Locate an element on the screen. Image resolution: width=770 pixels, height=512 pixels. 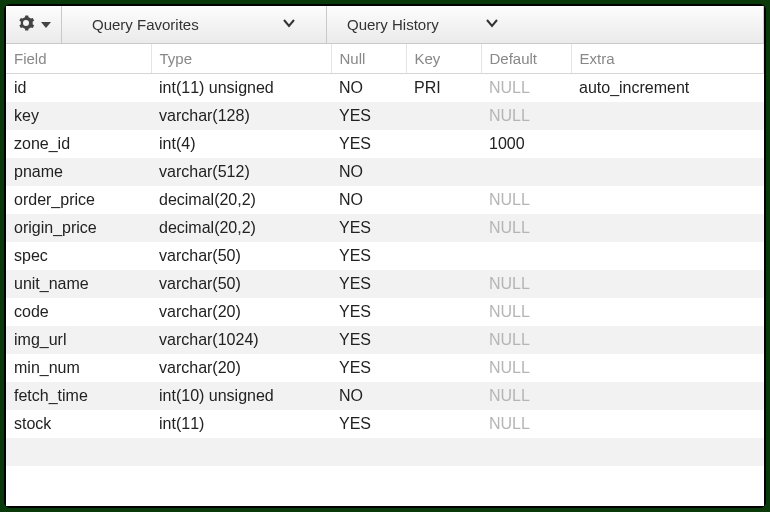
cell-field: pname is located at coordinates (78, 172).